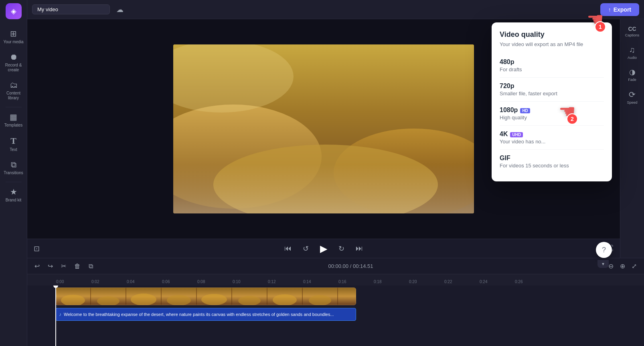 The width and height of the screenshot is (644, 346). Describe the element at coordinates (552, 44) in the screenshot. I see `quality-dropdown-subtitle: Your video will export as an MP4 file` at that location.